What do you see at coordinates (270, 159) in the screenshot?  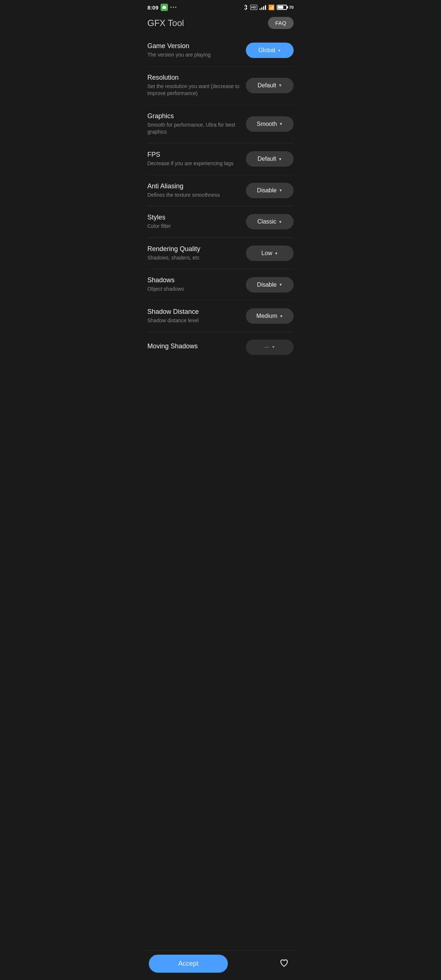 I see `fps-dropdown: Default ▼` at bounding box center [270, 159].